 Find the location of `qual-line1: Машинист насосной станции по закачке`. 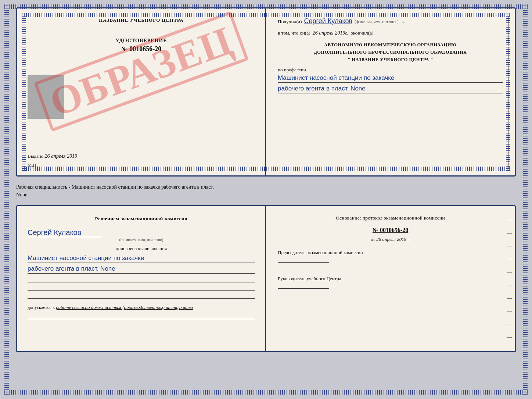

qual-line1: Машинист насосной станции по закачке is located at coordinates (141, 259).